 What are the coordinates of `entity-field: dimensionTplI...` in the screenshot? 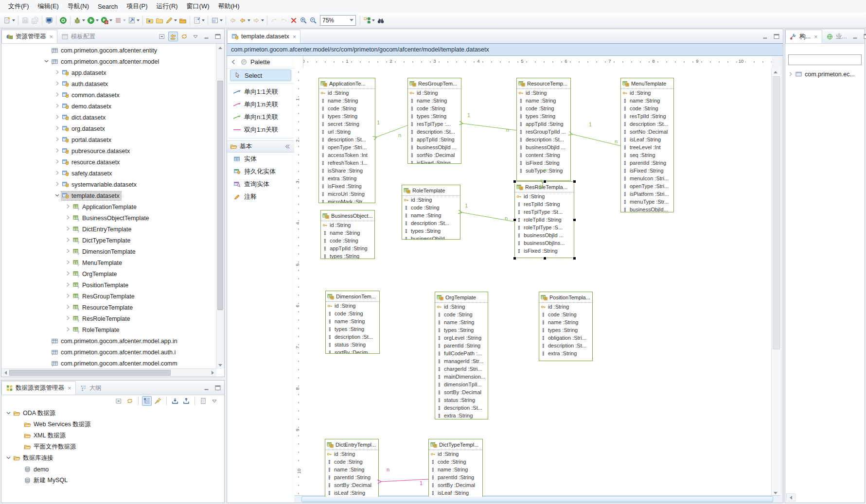 It's located at (461, 384).